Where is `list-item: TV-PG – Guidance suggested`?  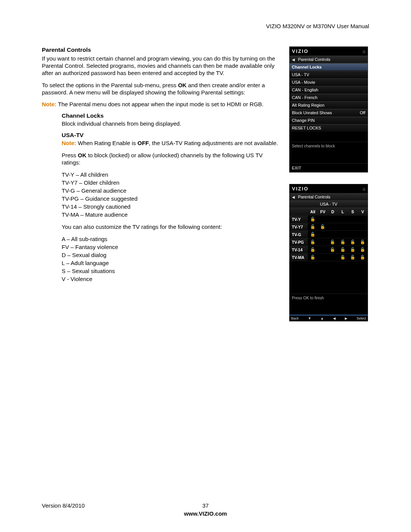
list-item: TV-PG – Guidance suggested is located at coordinates (172, 199).